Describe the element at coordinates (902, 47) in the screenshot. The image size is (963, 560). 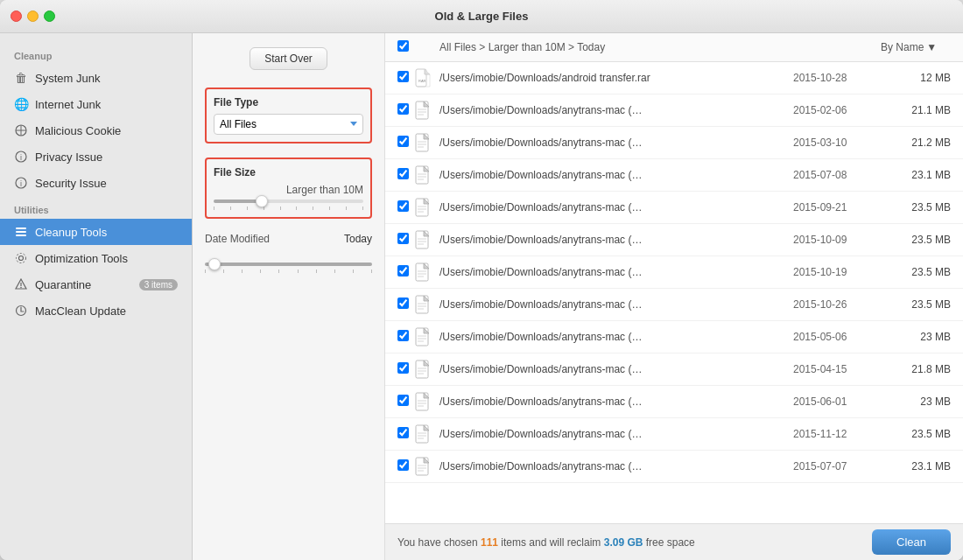
I see `sort-label-text: By Name` at that location.